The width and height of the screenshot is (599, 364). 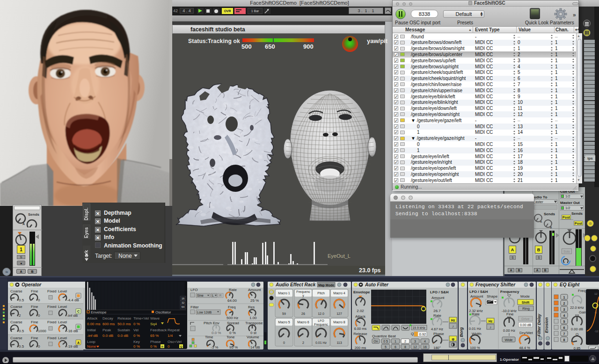 What do you see at coordinates (136, 330) in the screenshot?
I see `svg-text: Vel` at bounding box center [136, 330].